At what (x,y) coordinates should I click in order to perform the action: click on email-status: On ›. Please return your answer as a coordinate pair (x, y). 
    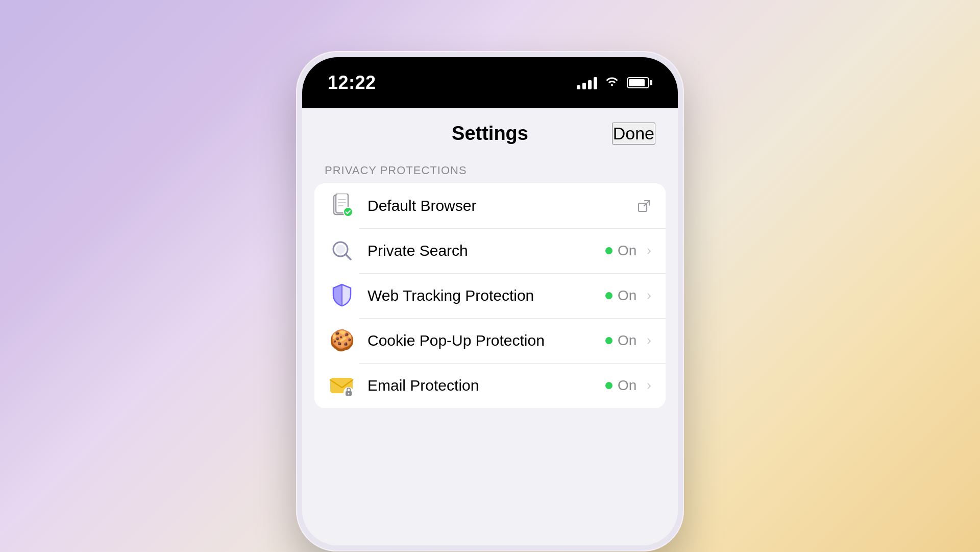
    Looking at the image, I should click on (628, 386).